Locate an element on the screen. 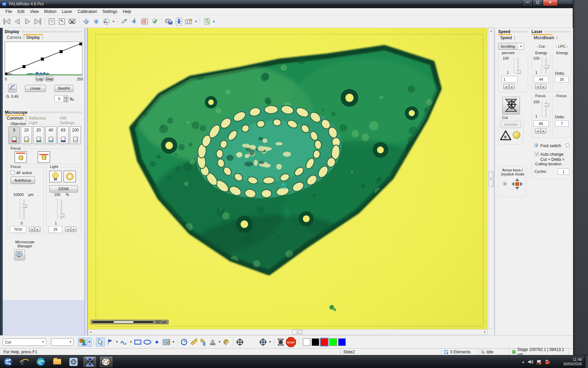  cut-focus-slider is located at coordinates (545, 109).